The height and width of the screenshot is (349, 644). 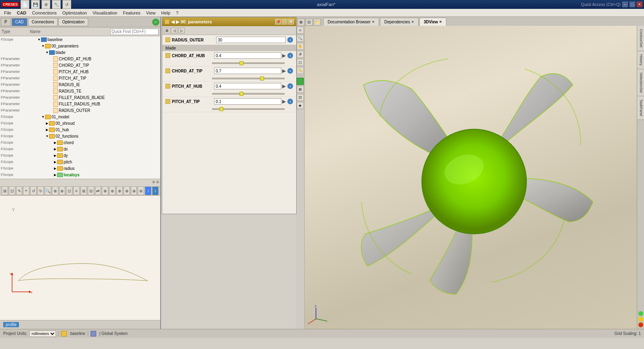 What do you see at coordinates (80, 149) in the screenshot?
I see `tree-item-dx: FScope ▶ dx` at bounding box center [80, 149].